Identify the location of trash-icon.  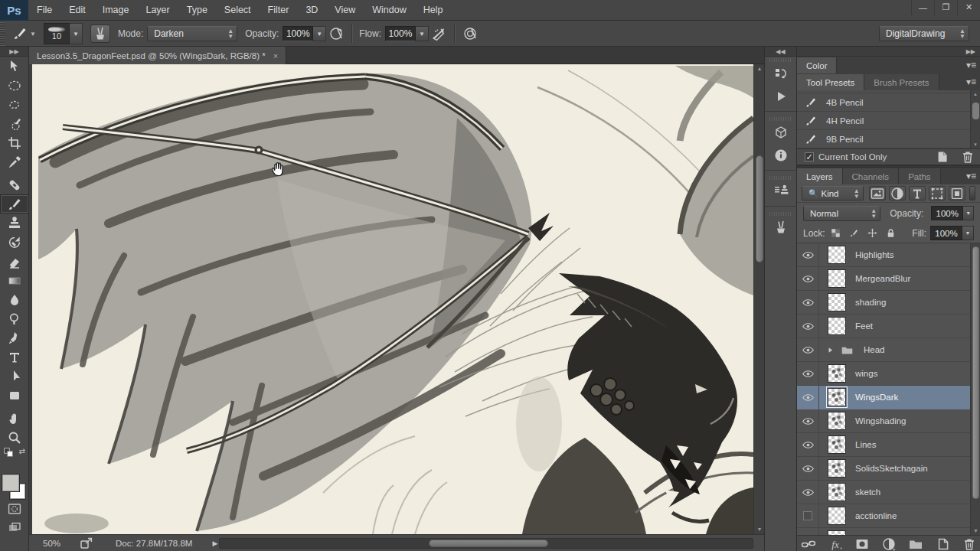
(969, 543).